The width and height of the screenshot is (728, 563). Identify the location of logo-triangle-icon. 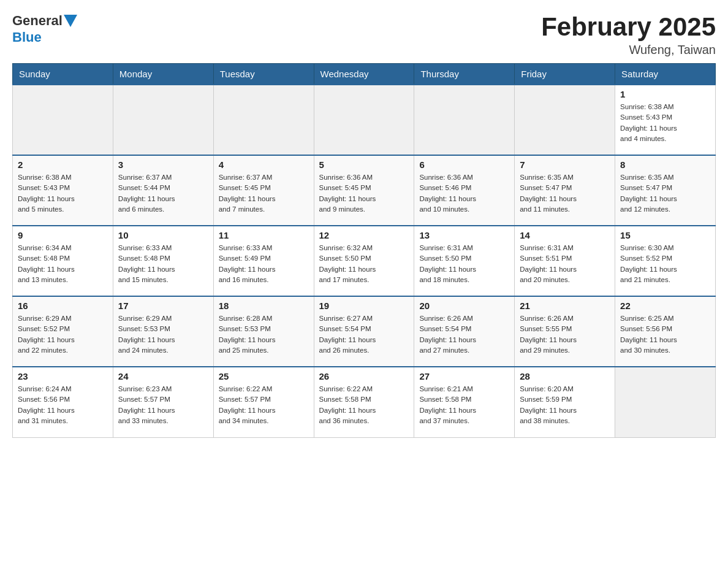
(70, 21).